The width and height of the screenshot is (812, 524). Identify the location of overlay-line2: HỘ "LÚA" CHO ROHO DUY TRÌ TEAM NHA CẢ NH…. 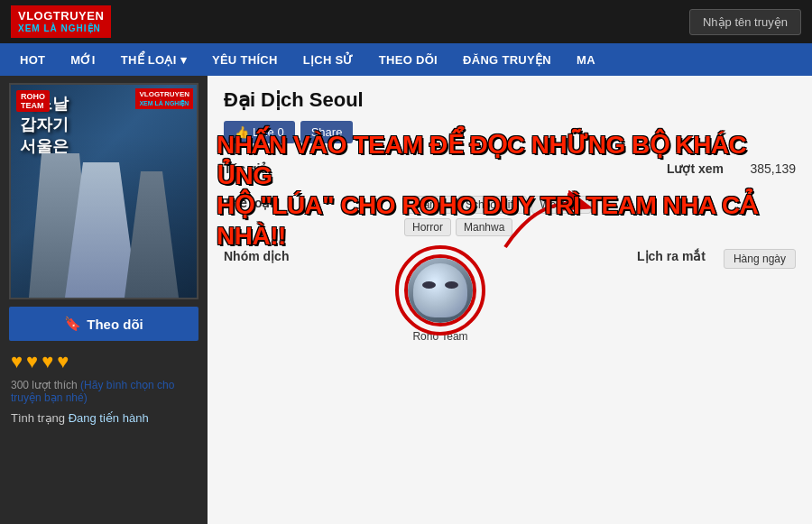
(510, 220).